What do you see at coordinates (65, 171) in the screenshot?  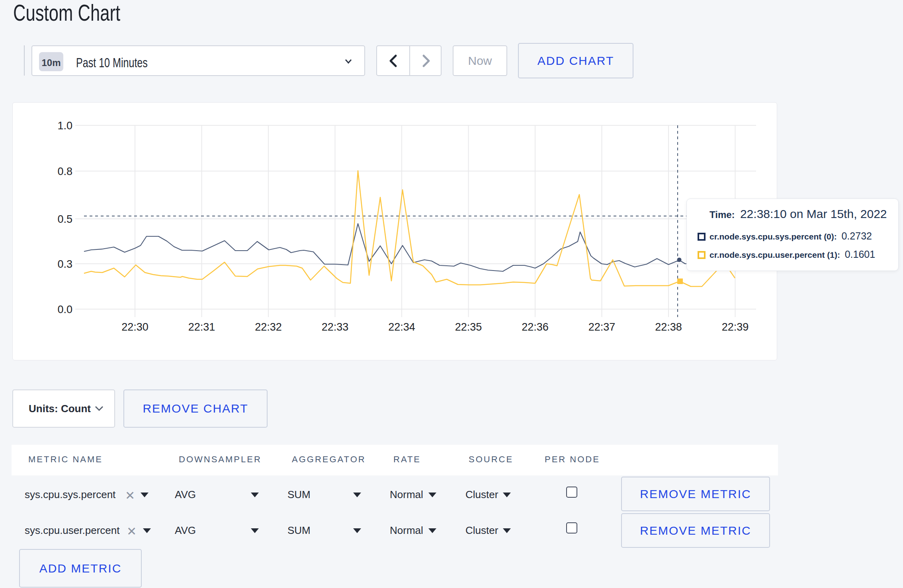 I see `svg-text: 0.8` at bounding box center [65, 171].